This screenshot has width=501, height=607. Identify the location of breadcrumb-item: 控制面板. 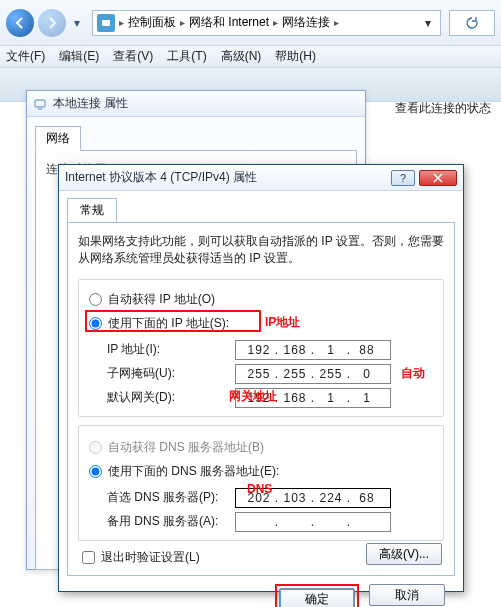
(152, 22).